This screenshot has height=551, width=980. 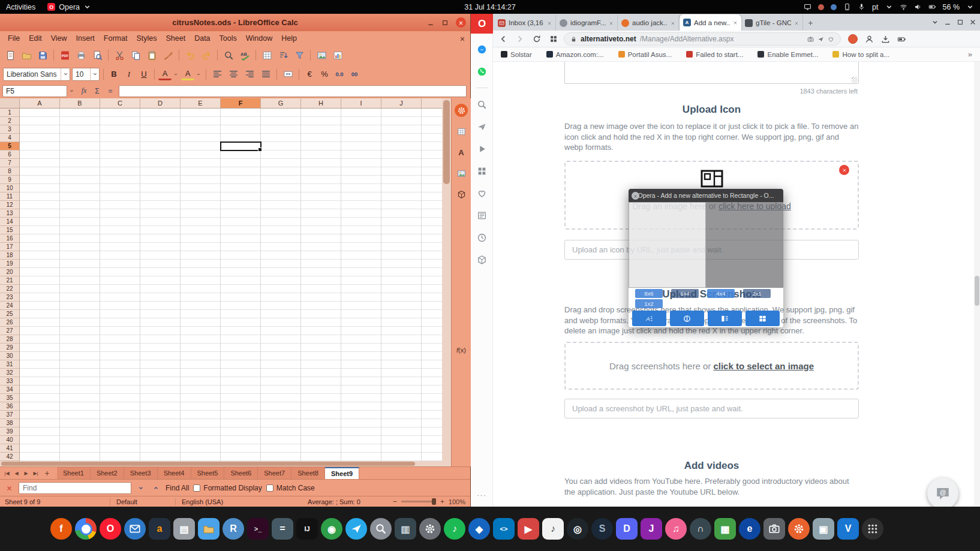 What do you see at coordinates (405, 529) in the screenshot?
I see `dock-remote-desktop: ▥` at bounding box center [405, 529].